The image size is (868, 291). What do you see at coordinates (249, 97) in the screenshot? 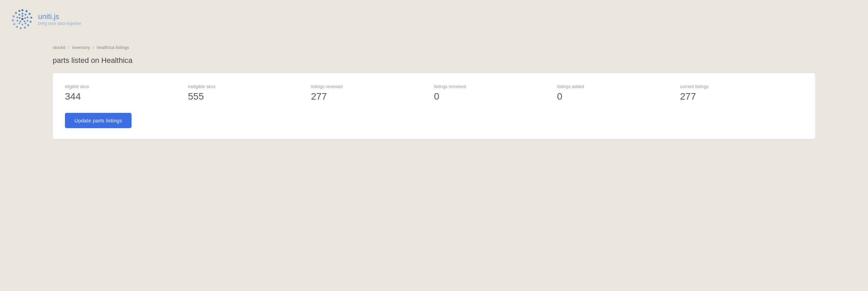
I see `stat-value-1: 555` at bounding box center [249, 97].